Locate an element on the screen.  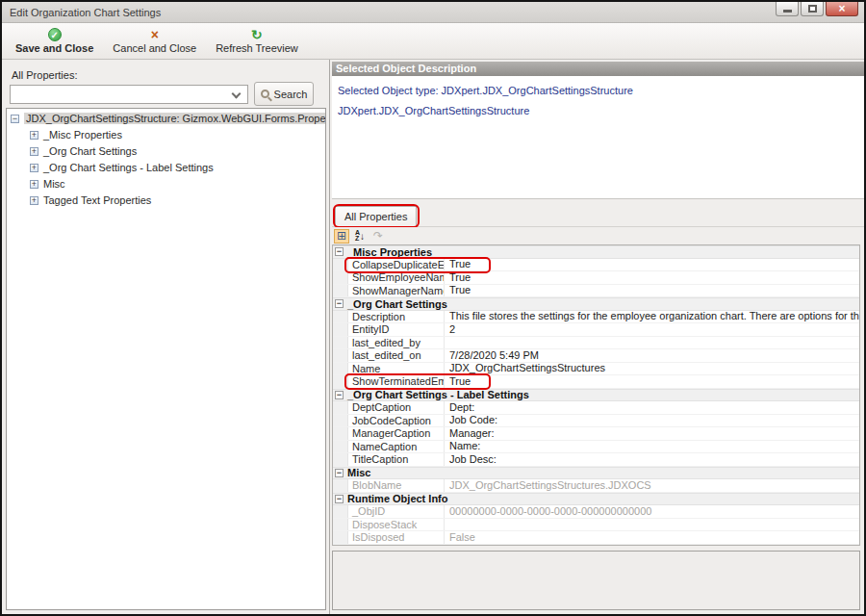
close-button: × is located at coordinates (842, 10).